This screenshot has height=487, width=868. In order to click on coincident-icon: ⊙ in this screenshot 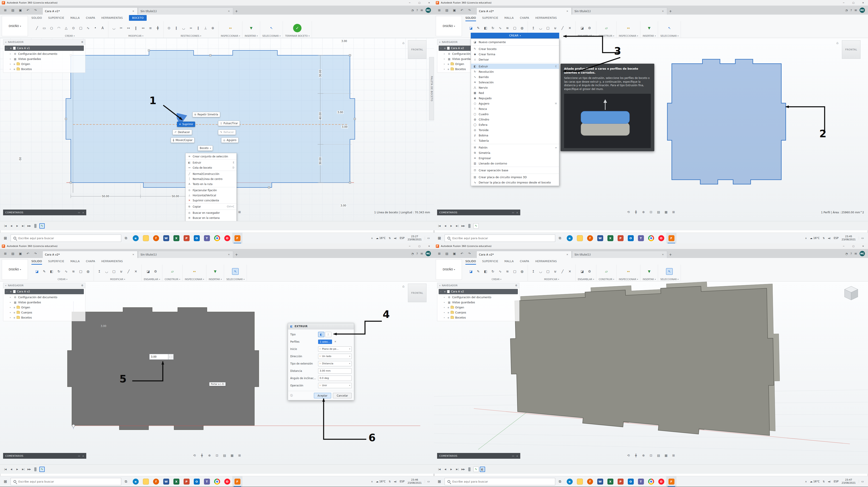, I will do `click(169, 28)`.